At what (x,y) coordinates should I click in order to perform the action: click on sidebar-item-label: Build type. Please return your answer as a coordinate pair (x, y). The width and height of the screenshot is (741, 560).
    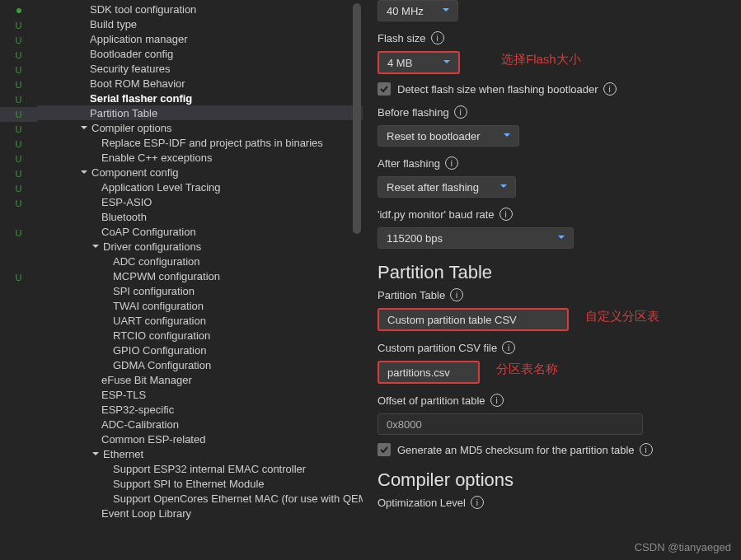
    Looking at the image, I should click on (114, 25).